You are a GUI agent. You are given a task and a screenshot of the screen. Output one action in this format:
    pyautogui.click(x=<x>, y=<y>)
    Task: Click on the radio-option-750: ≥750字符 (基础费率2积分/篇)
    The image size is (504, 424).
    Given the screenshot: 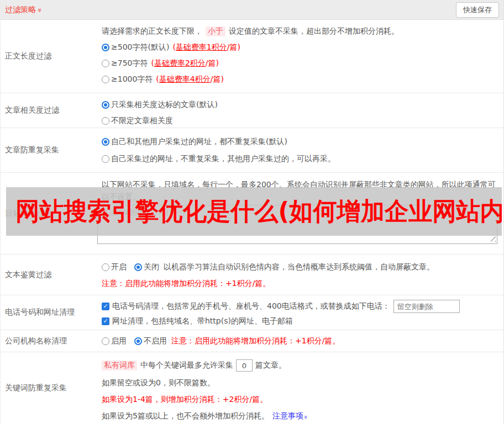 What is the action you would take?
    pyautogui.click(x=303, y=63)
    